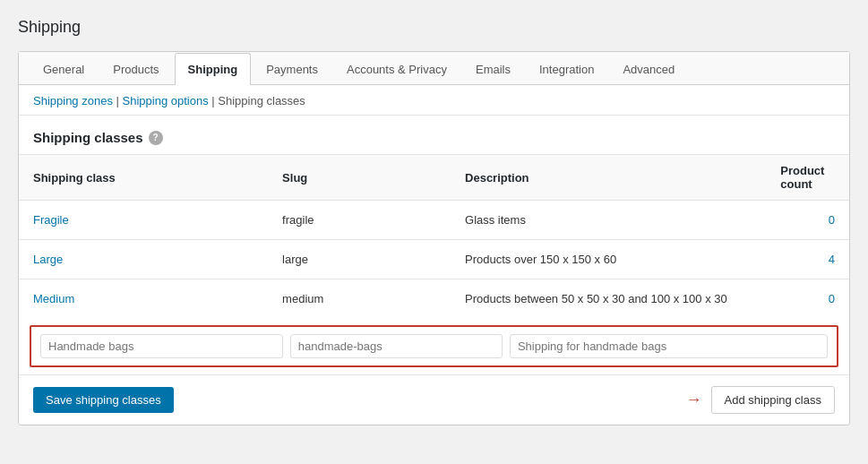 The image size is (868, 464). I want to click on tab-emails: Emails, so click(493, 69).